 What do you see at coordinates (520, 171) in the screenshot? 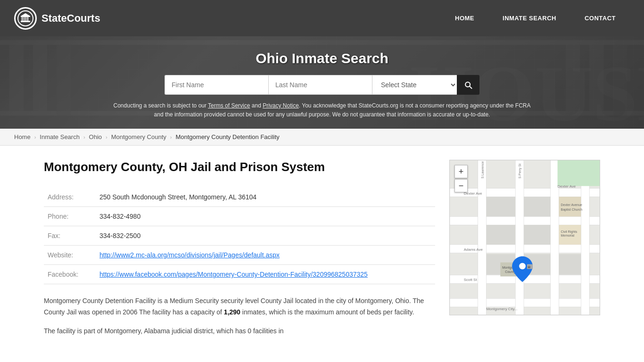
I see `svg-text: S Perry St` at bounding box center [520, 171].